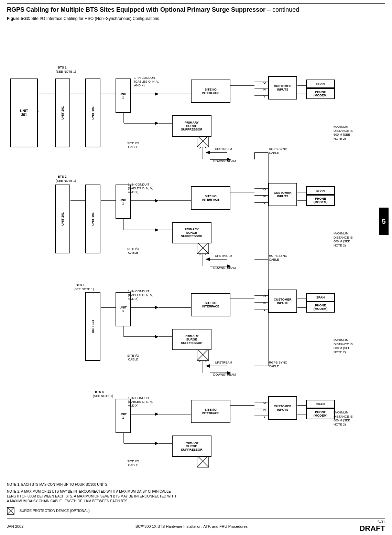  Describe the element at coordinates (210, 91) in the screenshot. I see `site-io-bts1-label: SITE I/OINTERFACE` at that location.